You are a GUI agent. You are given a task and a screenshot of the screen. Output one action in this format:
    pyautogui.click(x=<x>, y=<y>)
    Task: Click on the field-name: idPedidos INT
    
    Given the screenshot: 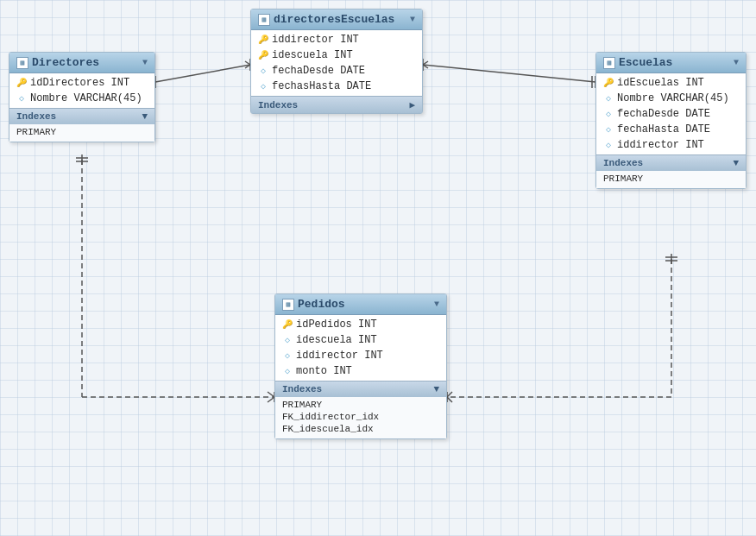 What is the action you would take?
    pyautogui.click(x=337, y=325)
    